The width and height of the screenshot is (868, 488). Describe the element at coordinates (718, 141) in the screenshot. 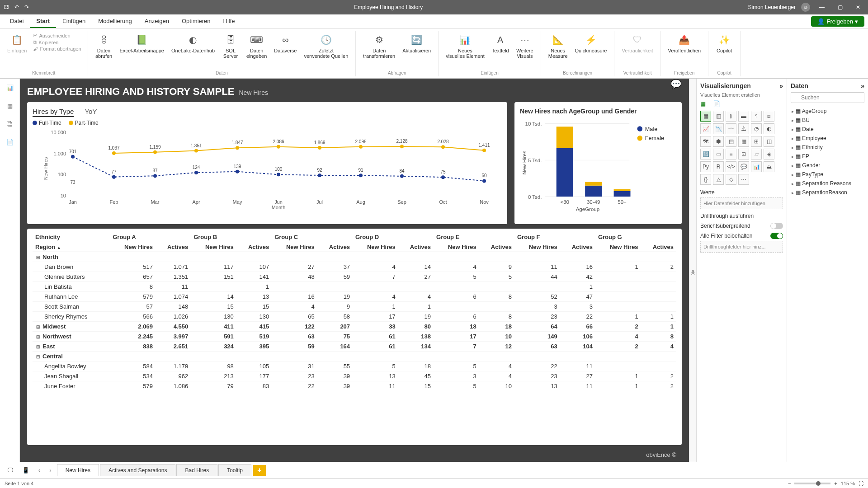

I see `viz-type-icon: ⬢` at that location.